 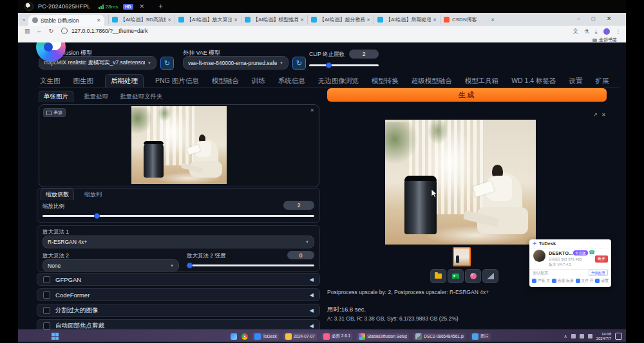 What do you see at coordinates (594, 19) in the screenshot?
I see `window-maximize-button: ▢` at bounding box center [594, 19].